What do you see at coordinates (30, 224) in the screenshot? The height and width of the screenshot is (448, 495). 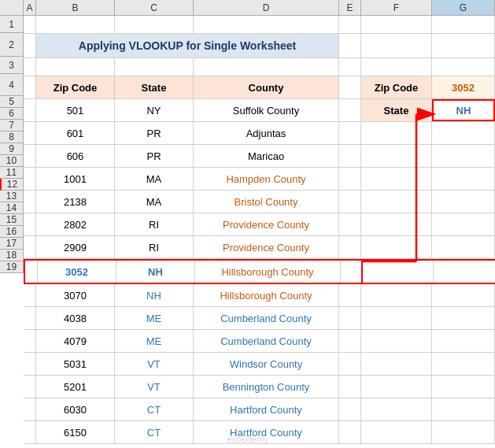 I see `cell-a10` at bounding box center [30, 224].